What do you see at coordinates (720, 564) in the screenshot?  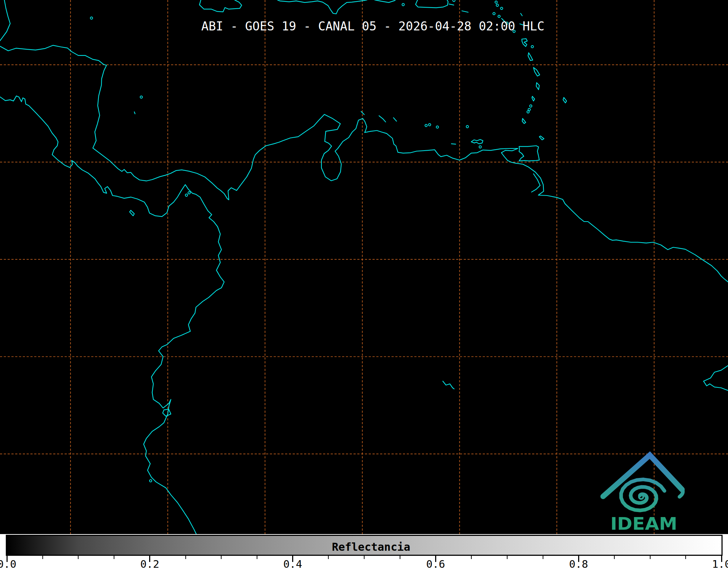 I see `colorbar-tick-label: 1.0` at bounding box center [720, 564].